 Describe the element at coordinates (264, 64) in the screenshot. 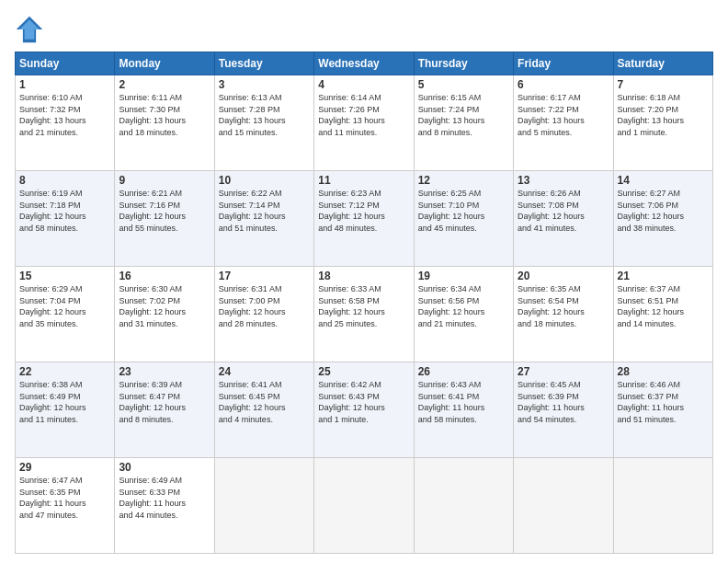

I see `col-tuesday: Tuesday` at that location.